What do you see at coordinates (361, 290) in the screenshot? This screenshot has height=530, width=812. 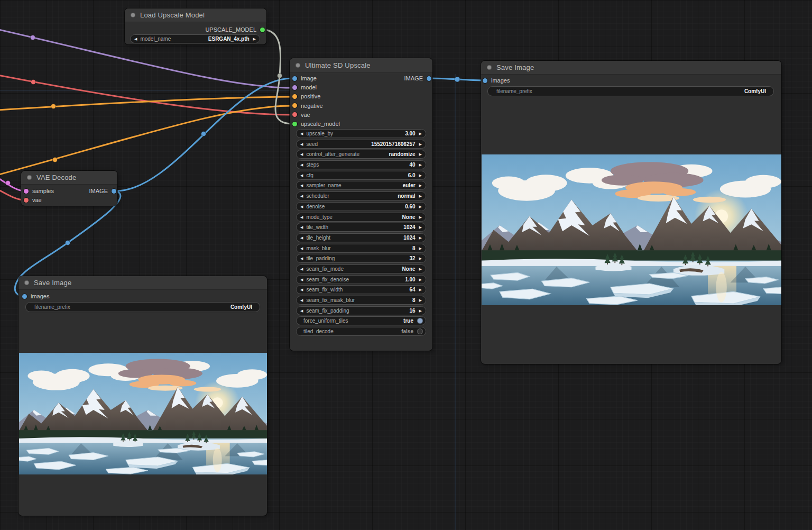 I see `widget-row: ◀ seam_fix_width 64 ▶` at bounding box center [361, 290].